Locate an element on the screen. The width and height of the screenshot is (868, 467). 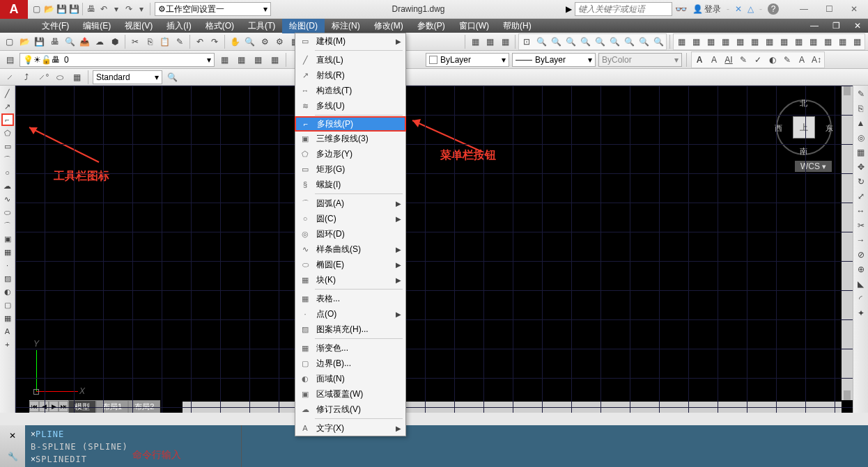
menu-dimension: 标注(N) is located at coordinates (346, 26).